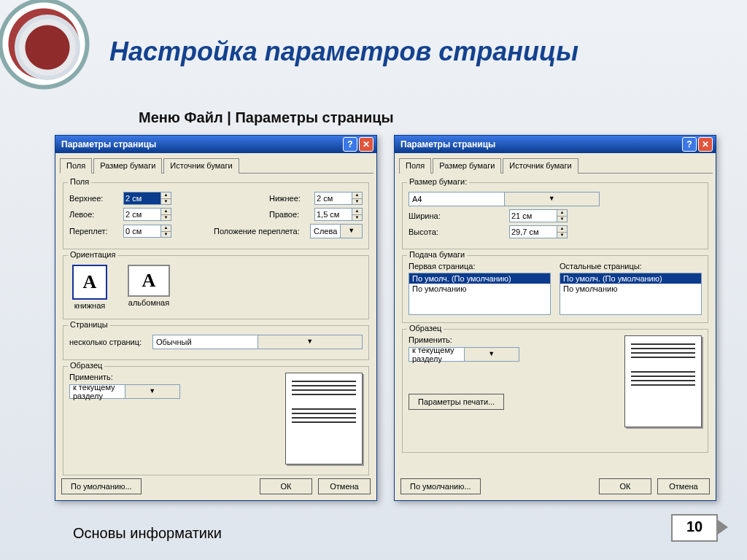 The height and width of the screenshot is (560, 747). Describe the element at coordinates (258, 342) in the screenshot. I see `multi-pages-combo: Обычный▼` at that location.